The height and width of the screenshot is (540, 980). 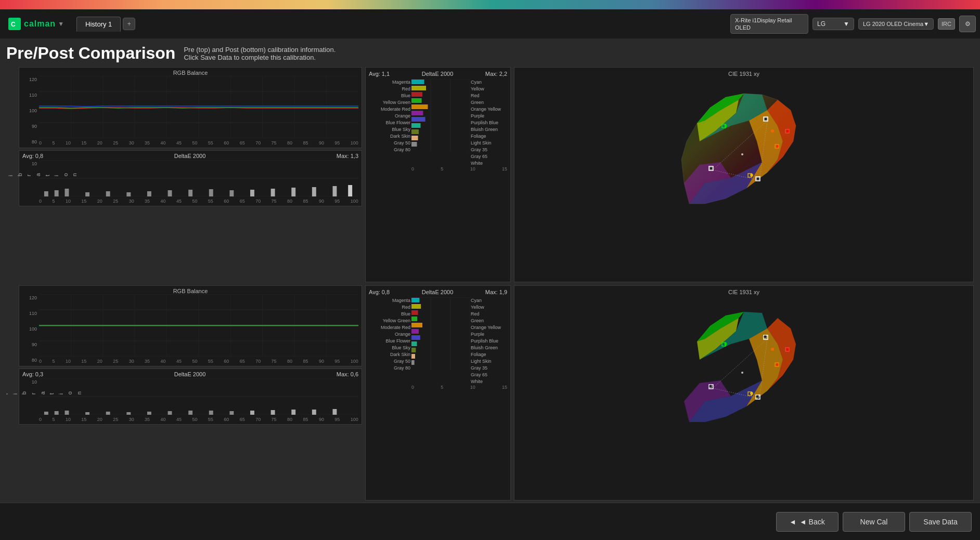 What do you see at coordinates (190, 291) in the screenshot?
I see `post-rgb-title: RGB Balance` at bounding box center [190, 291].